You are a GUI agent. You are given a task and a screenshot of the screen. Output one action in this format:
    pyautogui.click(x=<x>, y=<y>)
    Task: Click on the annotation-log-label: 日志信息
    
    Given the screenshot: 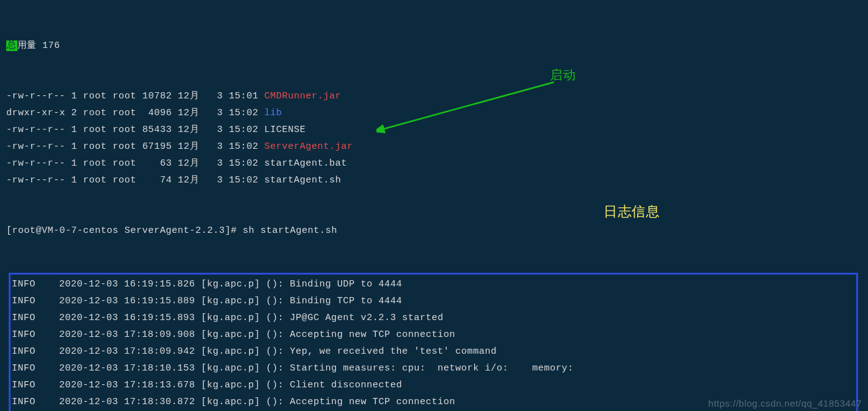 What is the action you would take?
    pyautogui.click(x=632, y=212)
    